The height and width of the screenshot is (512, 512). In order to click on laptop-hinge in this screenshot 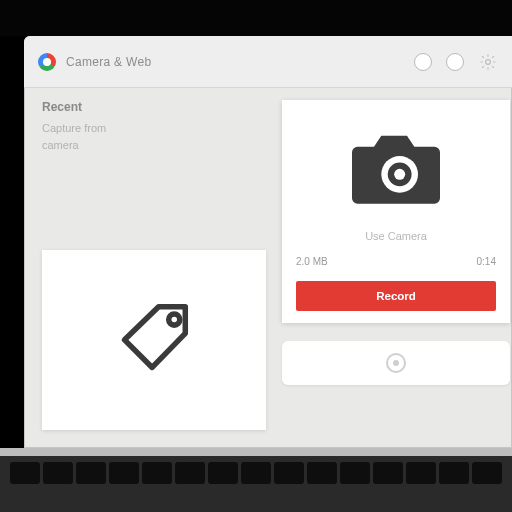, I will do `click(256, 452)`.